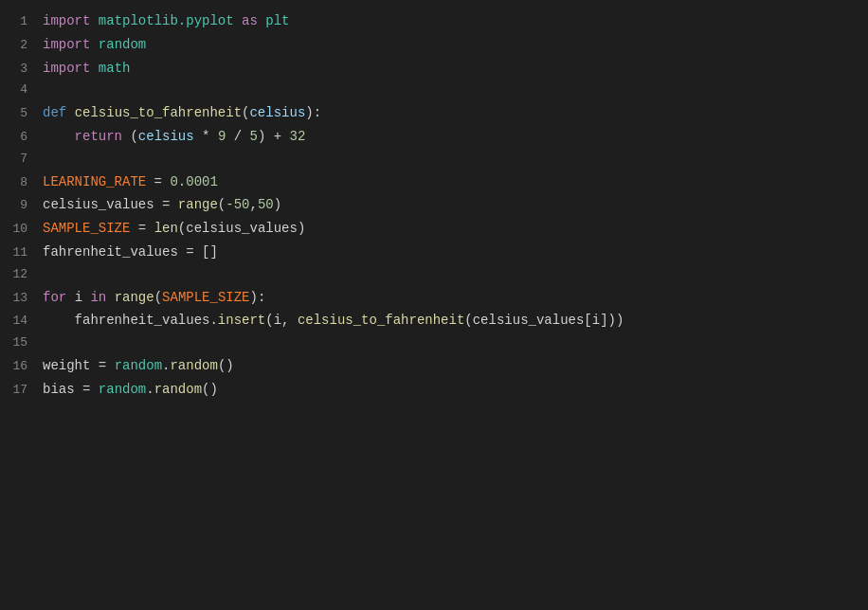 The height and width of the screenshot is (610, 868). What do you see at coordinates (21, 114) in the screenshot?
I see `line-number: 5` at bounding box center [21, 114].